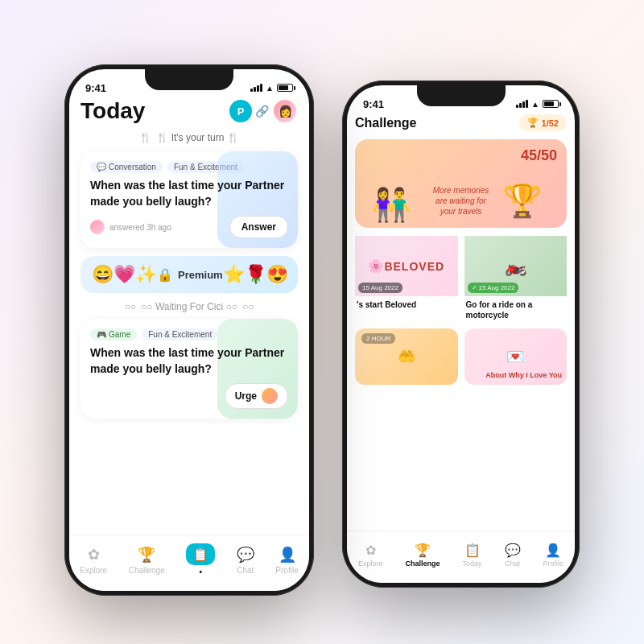  I want to click on premium-banner: 😄 💗 ✨ 🔒 Premium ⭐ 🌹 😍, so click(189, 275).